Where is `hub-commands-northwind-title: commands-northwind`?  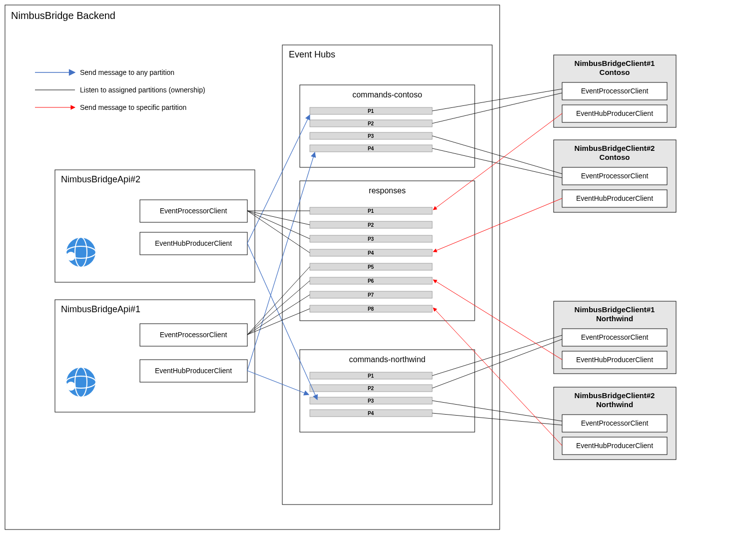 hub-commands-northwind-title: commands-northwind is located at coordinates (388, 360).